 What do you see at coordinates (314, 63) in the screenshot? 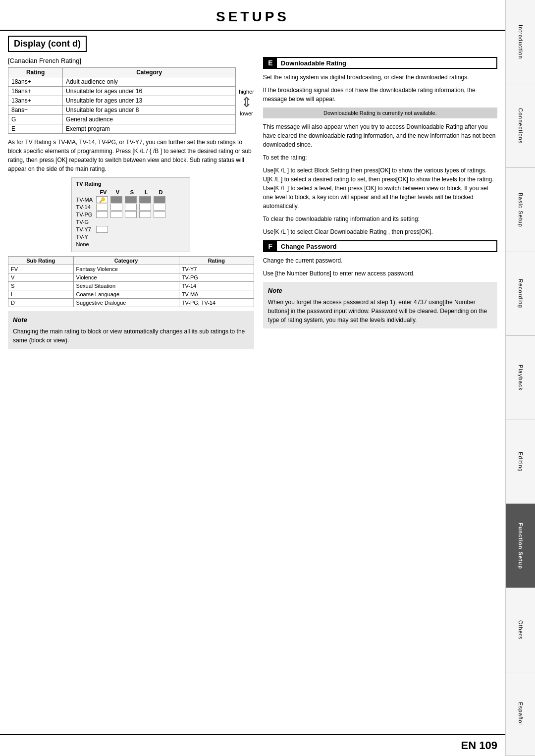
I see `section-e-title: Downloadable Rating` at bounding box center [314, 63].